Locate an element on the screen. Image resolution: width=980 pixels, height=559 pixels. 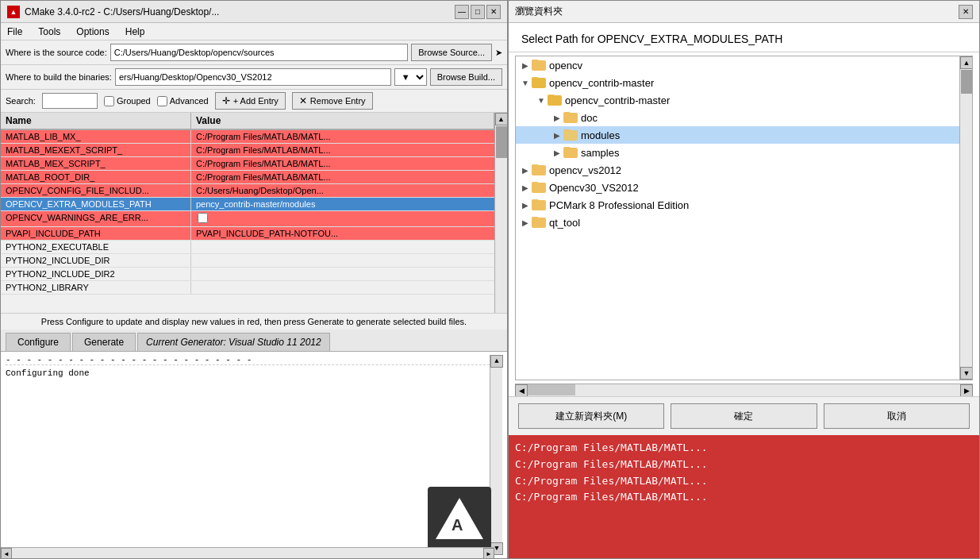
table-row: OPENCV_EXTRA_MODULES_PATHpency_contrib-m… is located at coordinates (248, 205).